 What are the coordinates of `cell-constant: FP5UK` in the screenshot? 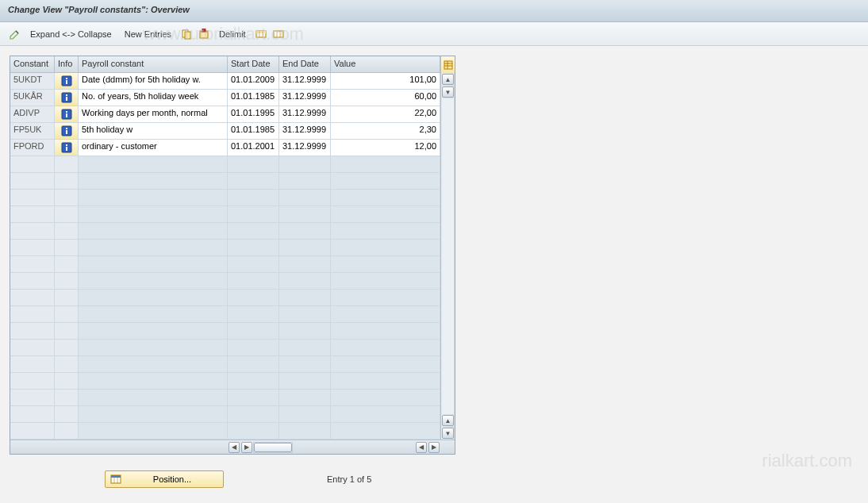 It's located at (33, 131).